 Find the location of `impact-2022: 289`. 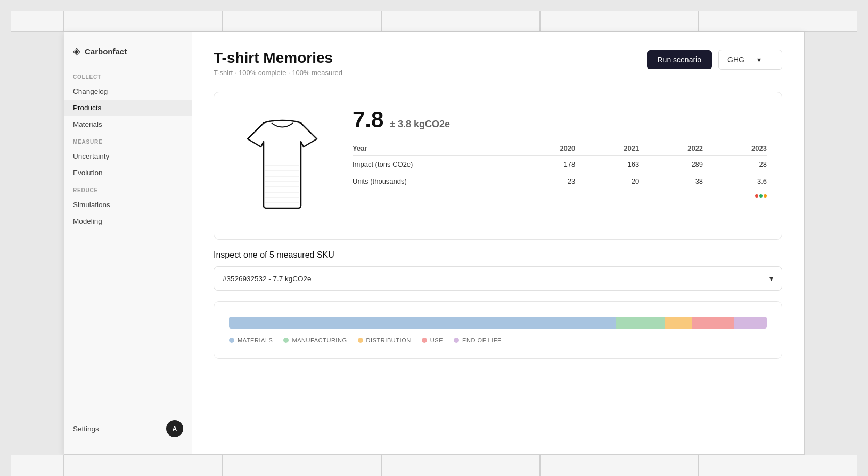

impact-2022: 289 is located at coordinates (671, 165).